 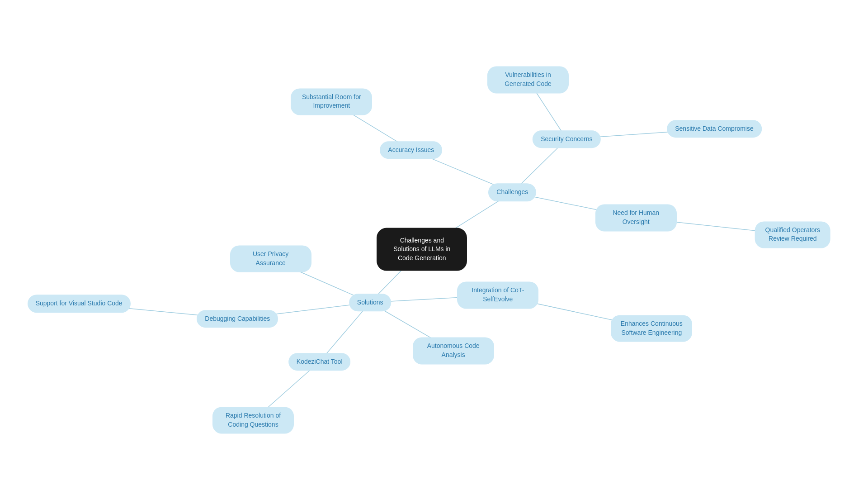 What do you see at coordinates (320, 362) in the screenshot?
I see `node-kodeziChat: KodeziChat Tool` at bounding box center [320, 362].